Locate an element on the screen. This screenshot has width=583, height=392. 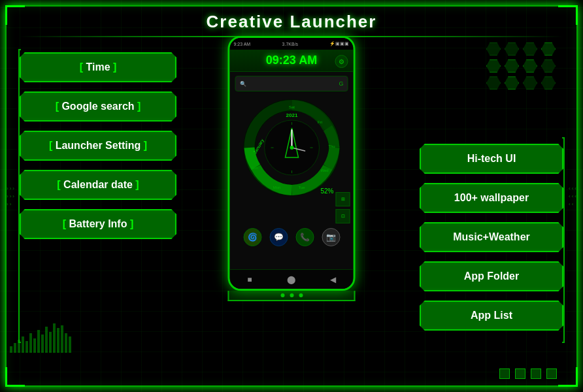
phone-body: 9:23 AM 3.7KB/s ⚡▣▣▣ 09:23 AM 🔍 G ⚙ is located at coordinates (292, 163).